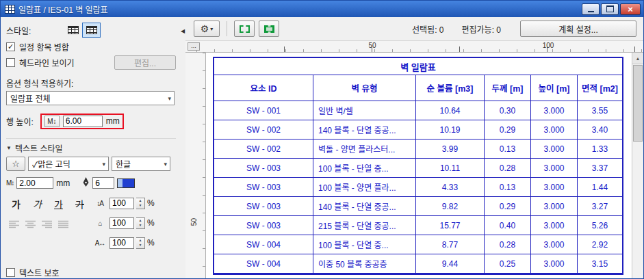 This screenshot has width=644, height=279. Describe the element at coordinates (122, 204) in the screenshot. I see `line-spacing-input` at that location.